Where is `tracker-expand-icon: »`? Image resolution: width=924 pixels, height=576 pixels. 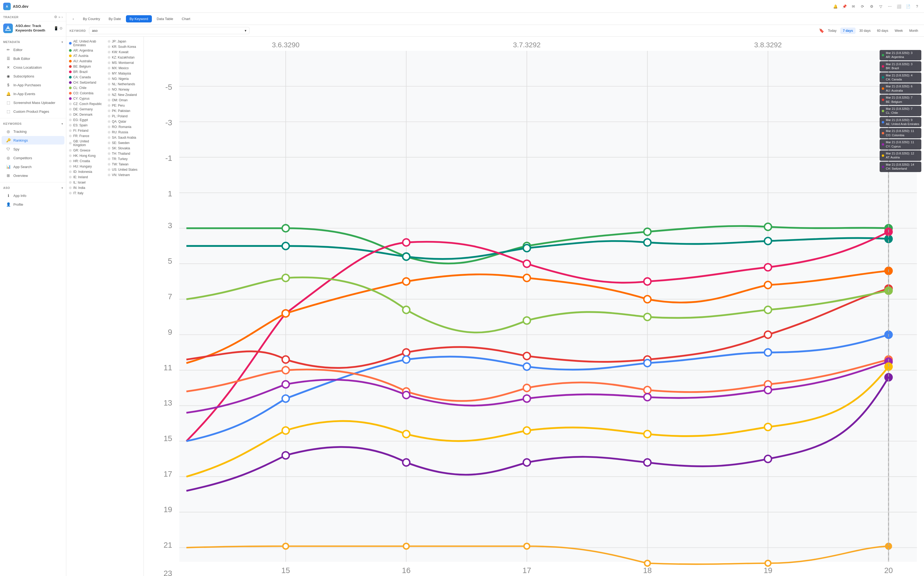 tracker-expand-icon: » is located at coordinates (59, 17).